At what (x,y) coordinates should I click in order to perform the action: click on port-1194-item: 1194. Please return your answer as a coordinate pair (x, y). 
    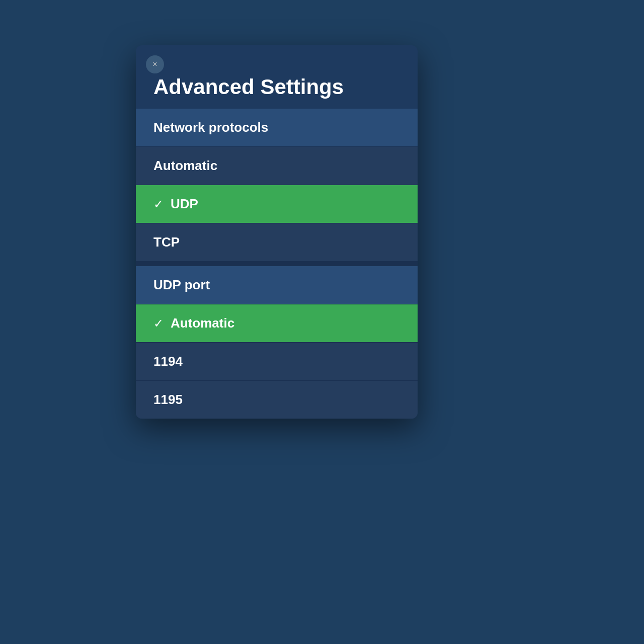
    Looking at the image, I should click on (277, 361).